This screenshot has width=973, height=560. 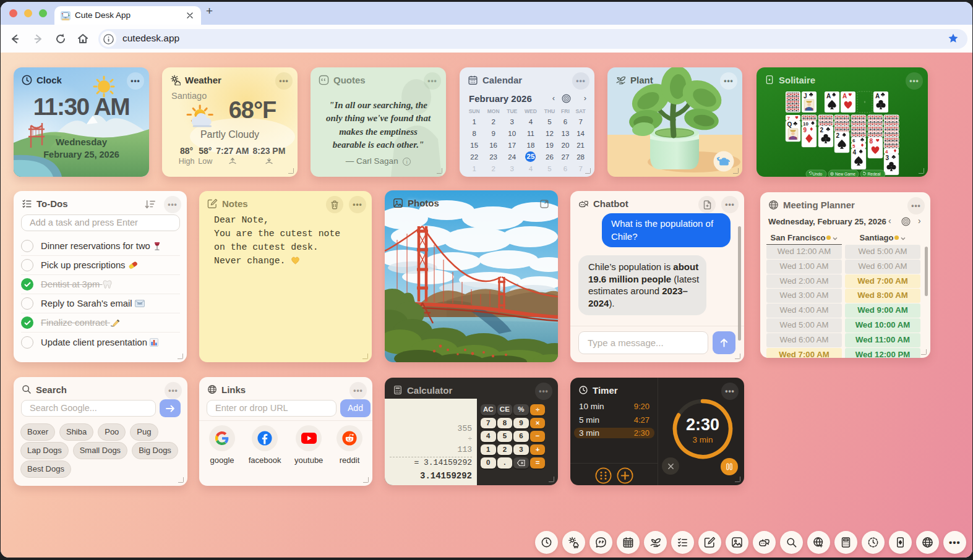 I want to click on svg-text: 8, so click(x=872, y=141).